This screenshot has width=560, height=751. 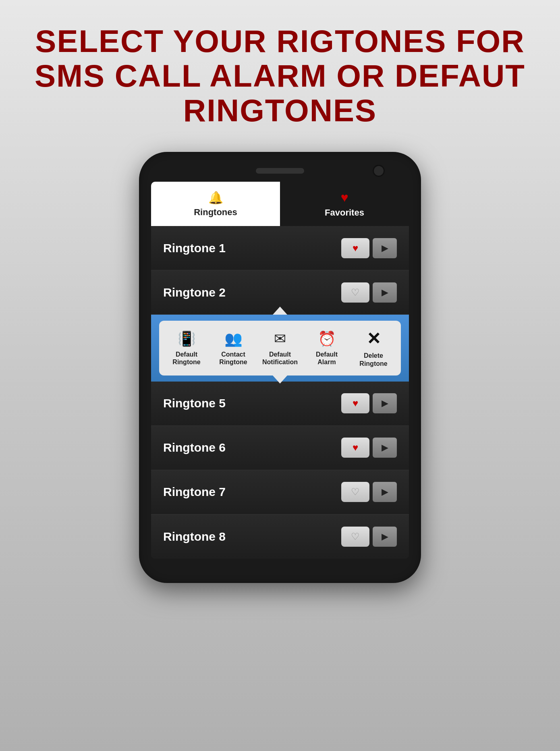 I want to click on ringtones-tab-label: Ringtones, so click(x=216, y=212).